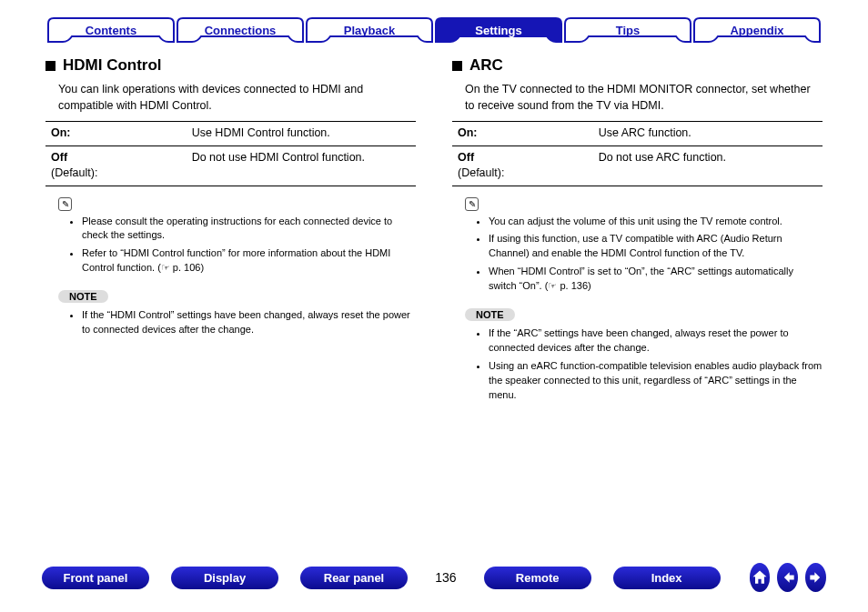  What do you see at coordinates (486, 65) in the screenshot?
I see `title-text: ARC` at bounding box center [486, 65].